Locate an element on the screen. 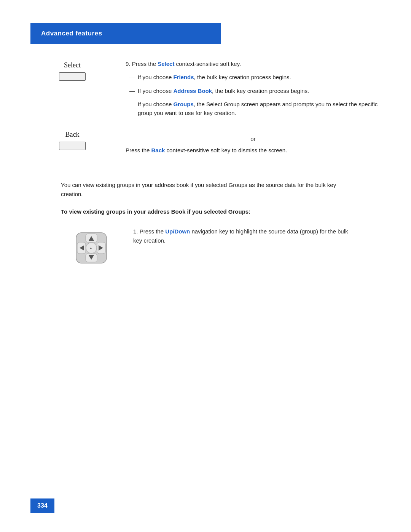 The width and height of the screenshot is (411, 532). bullet-addressbook: — If you choose Address Book, the bulk k… is located at coordinates (255, 91).